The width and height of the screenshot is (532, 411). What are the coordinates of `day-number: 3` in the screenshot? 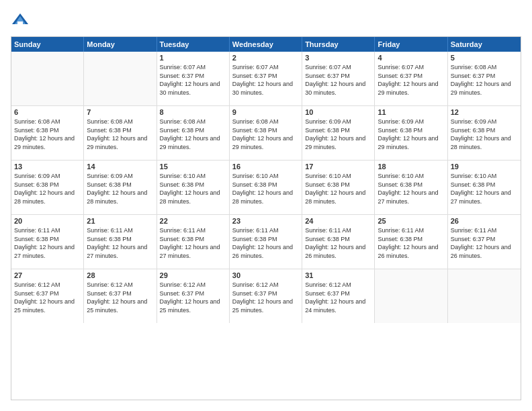 It's located at (339, 58).